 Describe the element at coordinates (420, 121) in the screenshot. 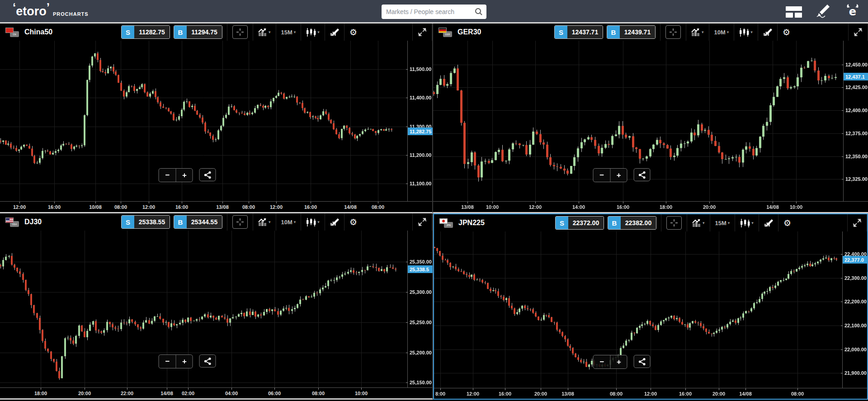

I see `price-axis: 11,500.0011,400.0011,300.0011,200.0011,1…` at that location.